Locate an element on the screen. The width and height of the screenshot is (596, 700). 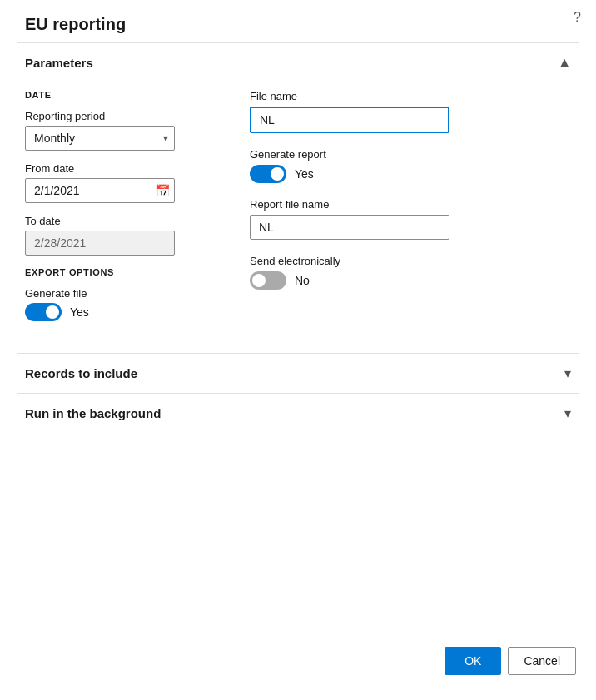
from-date-label: From date is located at coordinates (121, 168).